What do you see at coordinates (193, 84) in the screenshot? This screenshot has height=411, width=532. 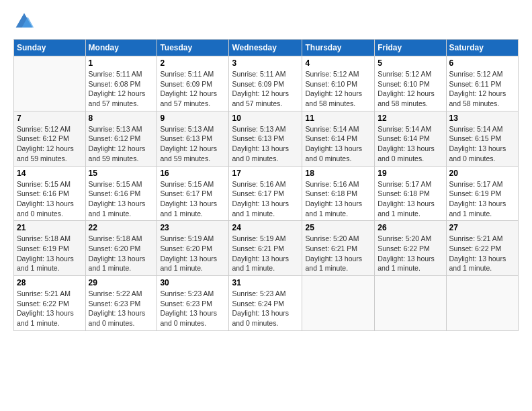 I see `calendar-cell: 2Sunrise: 5:11 AM Sunset: 6:09 PM Daylig…` at bounding box center [193, 84].